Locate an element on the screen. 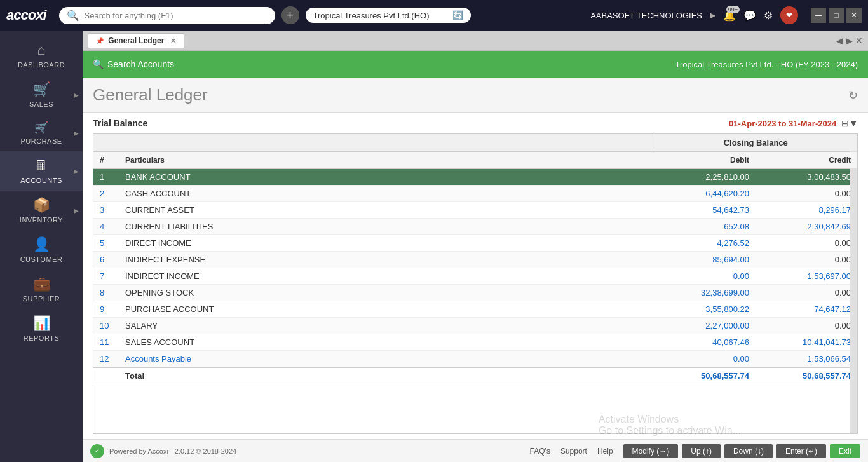 This screenshot has height=462, width=868. table-cell-debit: 652.08 is located at coordinates (705, 227).